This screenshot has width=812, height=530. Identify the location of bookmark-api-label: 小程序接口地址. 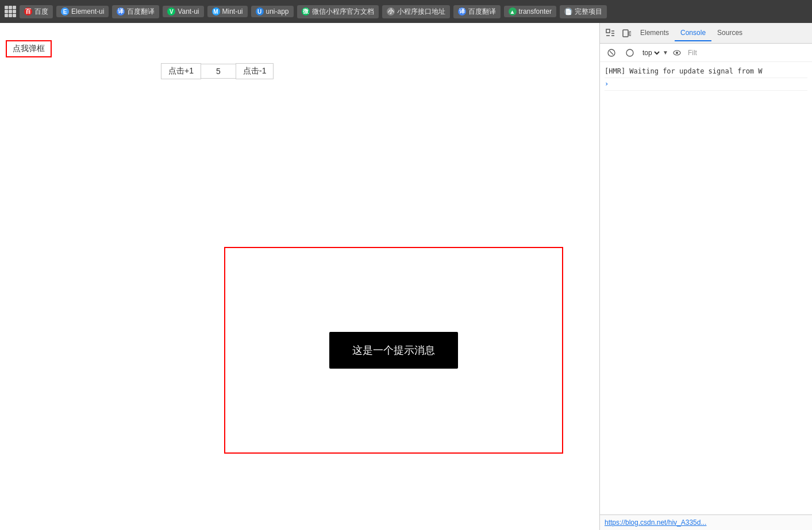
(421, 11).